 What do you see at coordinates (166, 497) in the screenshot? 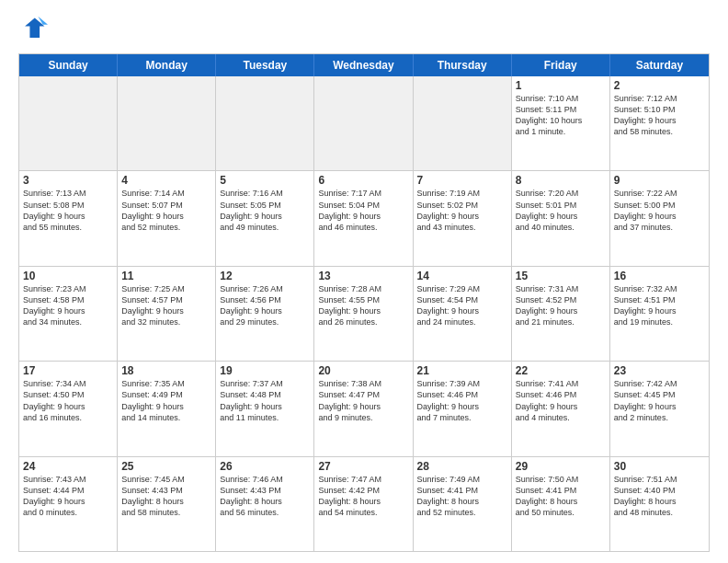
I see `day-info: Sunrise: 7:45 AMSunset: 4:43 PMDaylight:…` at bounding box center [166, 497].